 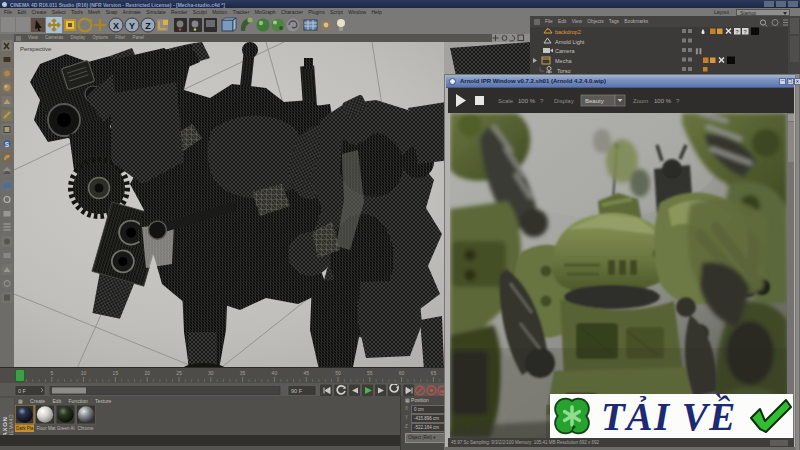 I want to click on svg-text: 50, so click(x=338, y=373).